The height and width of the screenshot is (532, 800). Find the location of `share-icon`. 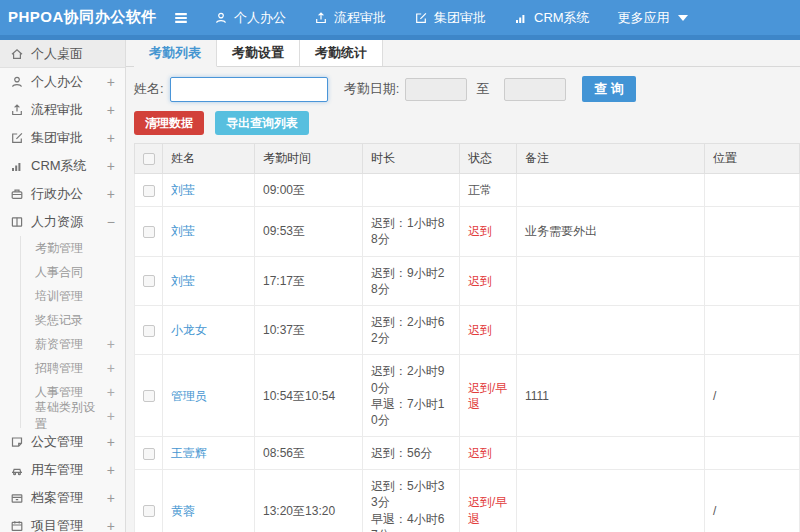

share-icon is located at coordinates (17, 110).